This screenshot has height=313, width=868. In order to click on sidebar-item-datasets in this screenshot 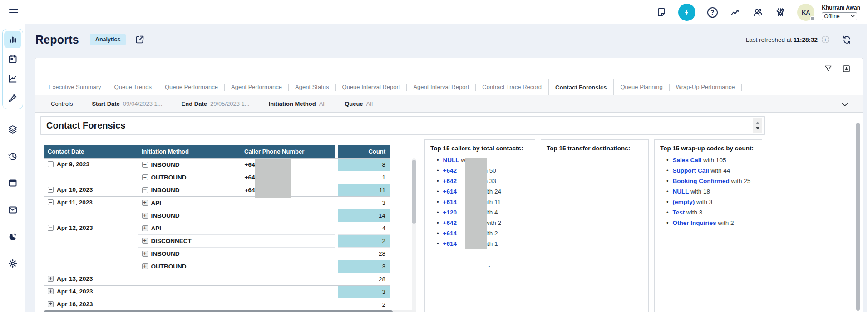, I will do `click(13, 129)`.